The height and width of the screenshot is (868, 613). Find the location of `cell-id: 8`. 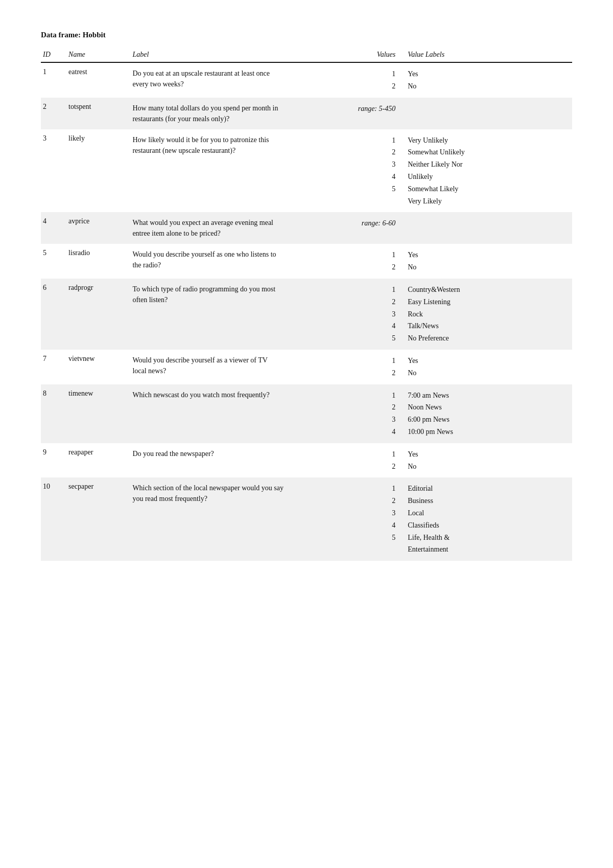

cell-id: 8 is located at coordinates (54, 414).